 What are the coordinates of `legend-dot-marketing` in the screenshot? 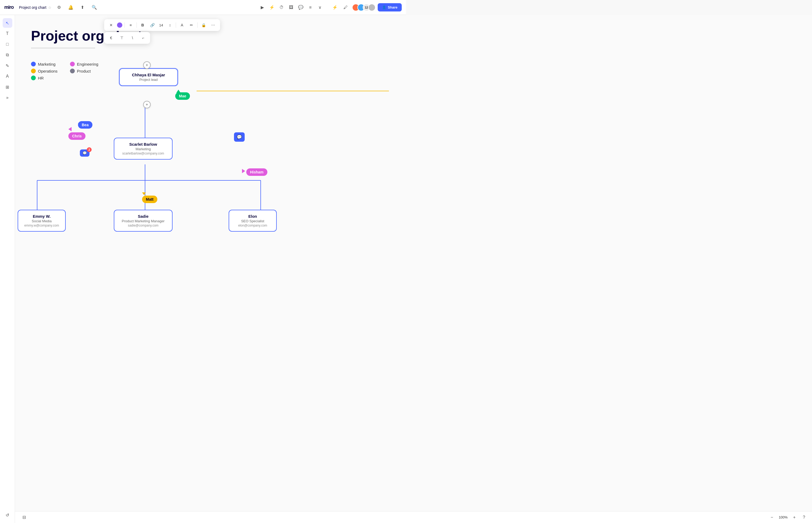 It's located at (33, 64).